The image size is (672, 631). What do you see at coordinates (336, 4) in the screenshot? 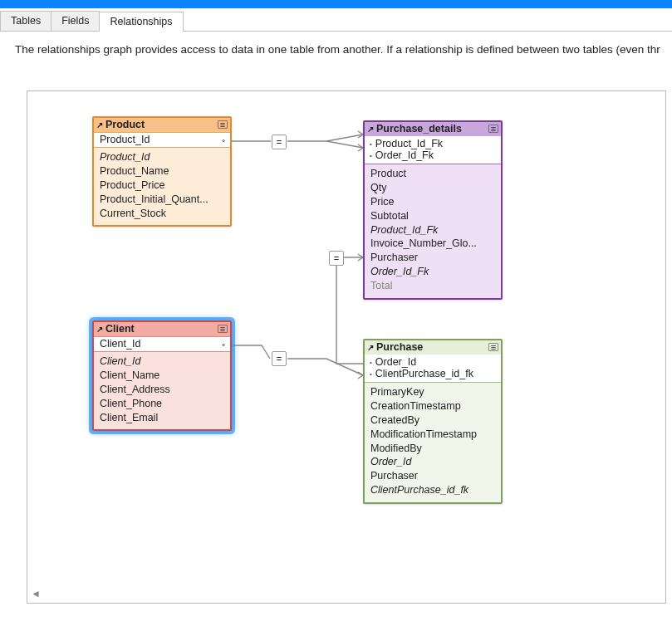
I see `window-titlebar` at bounding box center [336, 4].